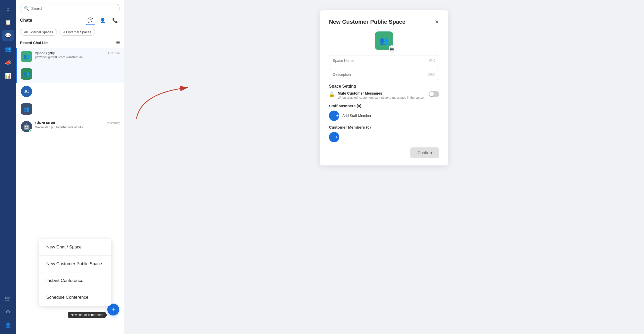 This screenshot has height=334, width=644. I want to click on add-customer-member-btn: 👤+, so click(384, 137).